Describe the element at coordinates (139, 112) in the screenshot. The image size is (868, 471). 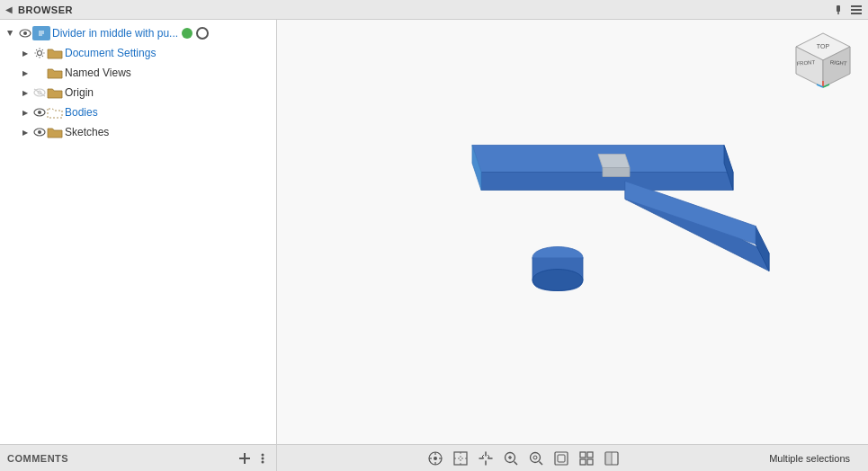
I see `tree-item-bodies: ▶ Bodies` at that location.